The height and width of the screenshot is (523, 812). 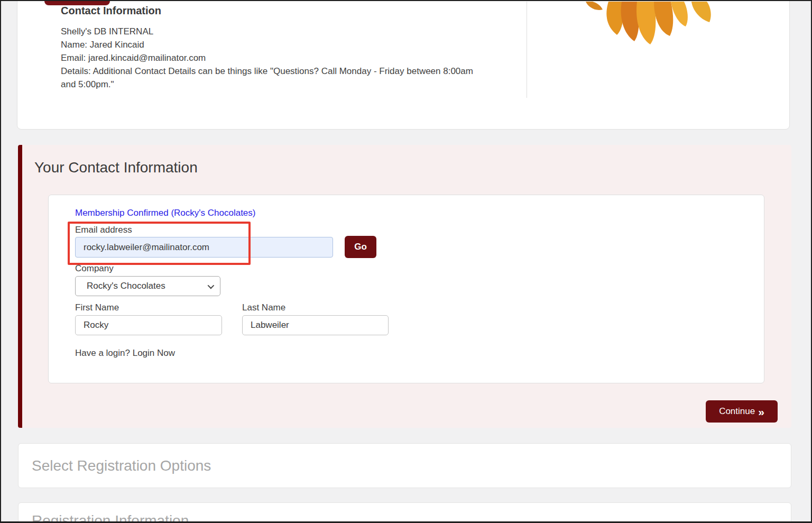 What do you see at coordinates (97, 308) in the screenshot?
I see `first-name-label: First Name` at bounding box center [97, 308].